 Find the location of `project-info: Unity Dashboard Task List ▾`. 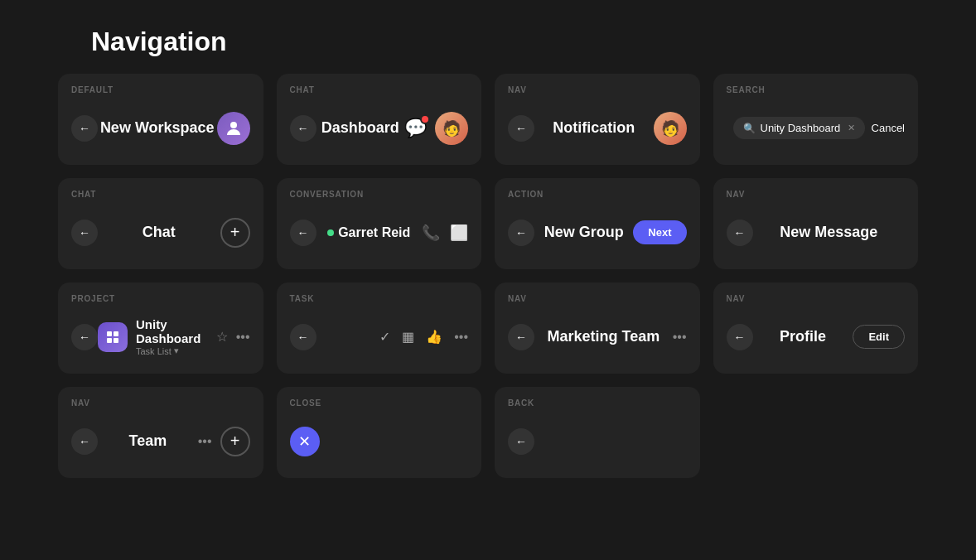

project-info: Unity Dashboard Task List ▾ is located at coordinates (176, 336).